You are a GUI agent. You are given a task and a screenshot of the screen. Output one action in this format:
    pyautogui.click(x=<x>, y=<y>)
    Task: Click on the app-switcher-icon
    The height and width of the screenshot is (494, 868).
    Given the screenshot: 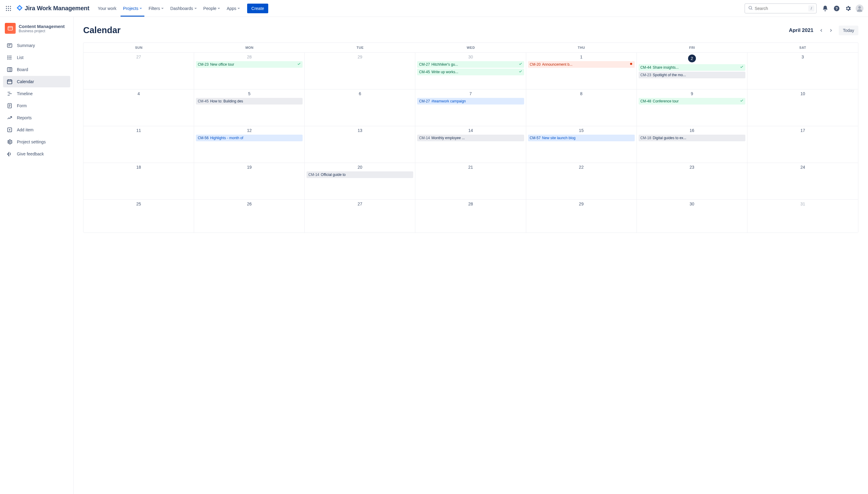 What is the action you would take?
    pyautogui.click(x=8, y=8)
    